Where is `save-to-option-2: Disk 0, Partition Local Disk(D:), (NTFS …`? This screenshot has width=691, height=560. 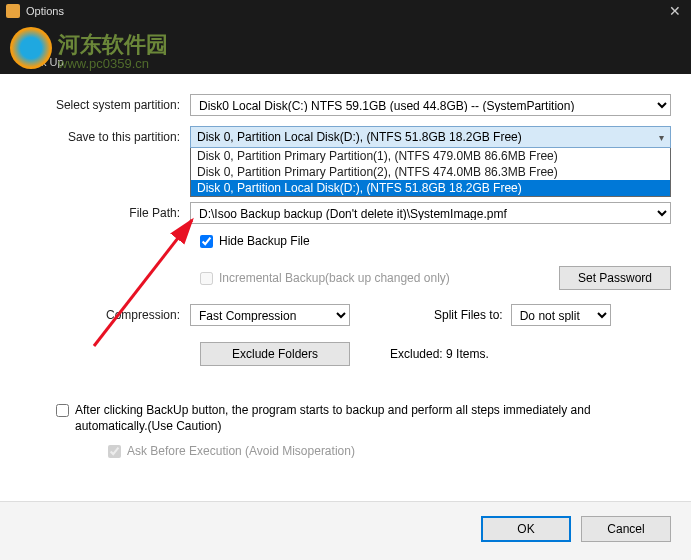
save-to-option-2: Disk 0, Partition Local Disk(D:), (NTFS … is located at coordinates (430, 188).